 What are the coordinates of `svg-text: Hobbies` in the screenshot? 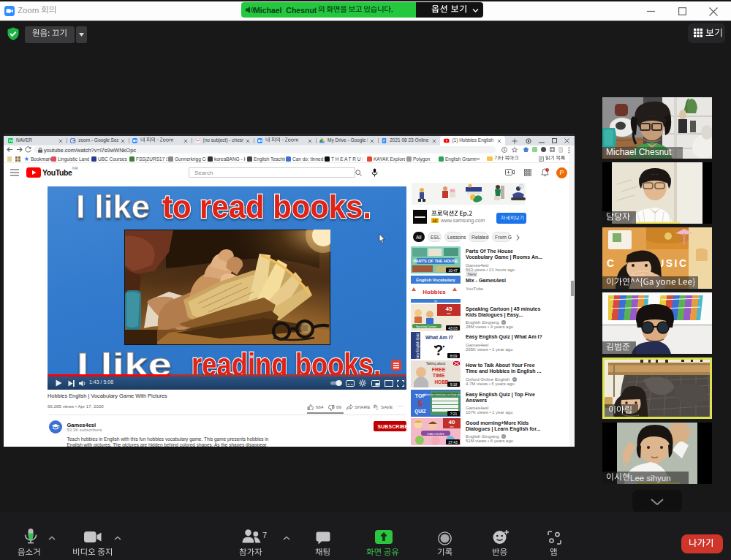 It's located at (434, 292).